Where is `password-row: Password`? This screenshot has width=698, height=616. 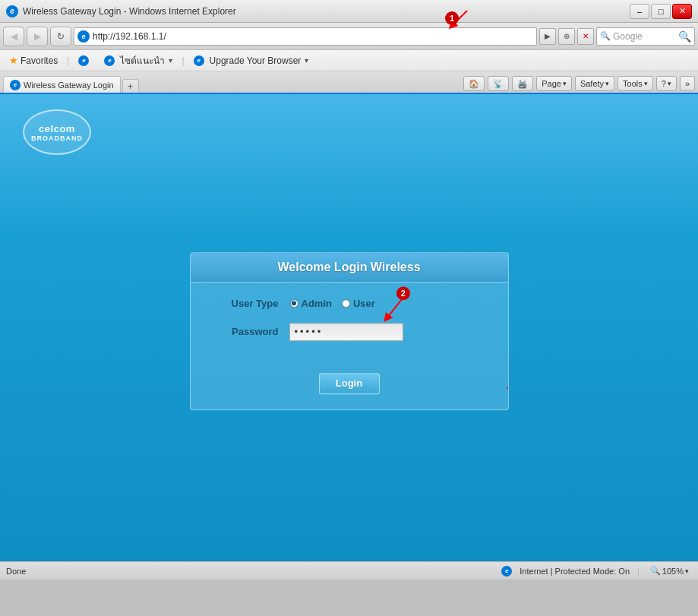
password-row: Password is located at coordinates (349, 332).